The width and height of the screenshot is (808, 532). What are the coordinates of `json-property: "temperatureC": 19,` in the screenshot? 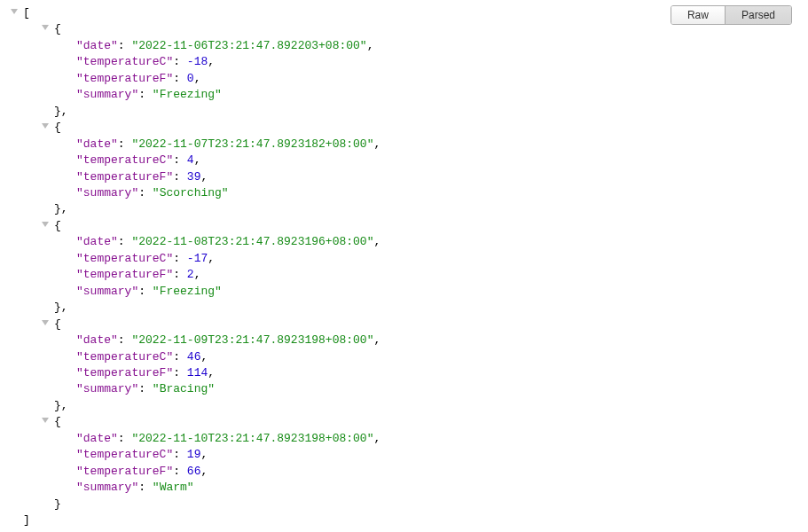 It's located at (412, 455).